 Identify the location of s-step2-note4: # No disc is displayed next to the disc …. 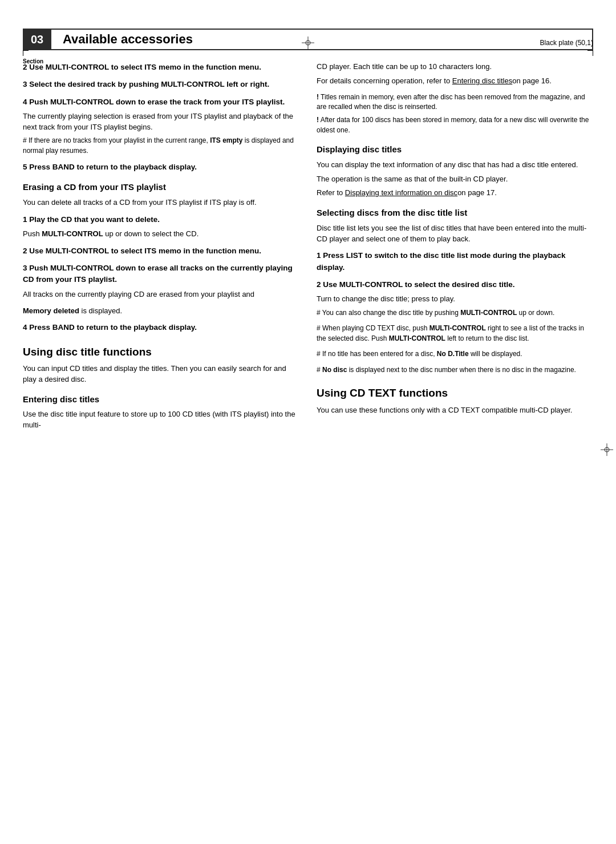
(455, 370).